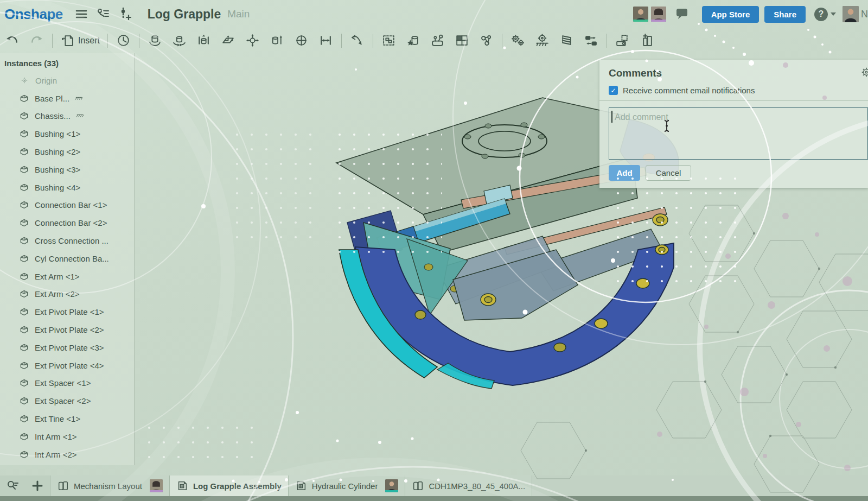 Image resolution: width=868 pixels, height=501 pixels. What do you see at coordinates (357, 40) in the screenshot?
I see `mate-connector-icon` at bounding box center [357, 40].